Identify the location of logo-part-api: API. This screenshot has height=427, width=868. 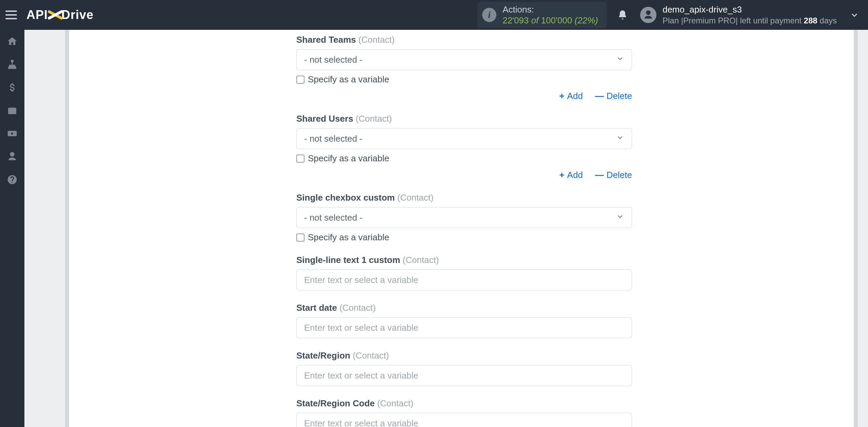
(37, 15).